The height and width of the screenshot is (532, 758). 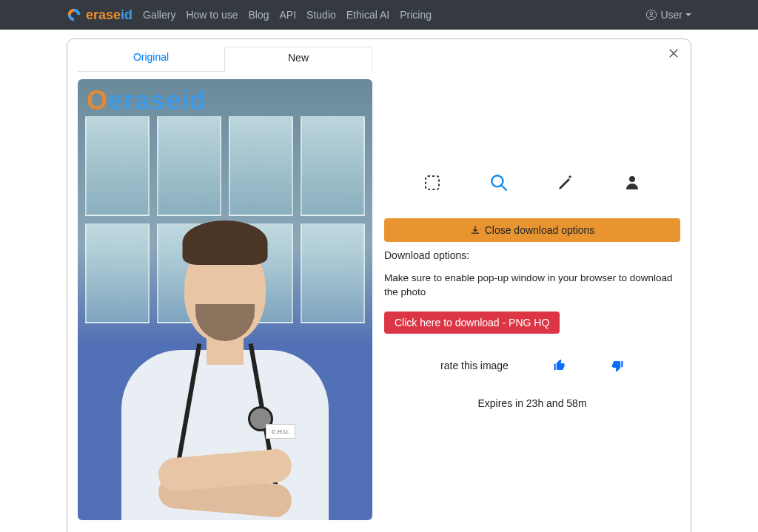 What do you see at coordinates (99, 15) in the screenshot?
I see `brand: eraseid` at bounding box center [99, 15].